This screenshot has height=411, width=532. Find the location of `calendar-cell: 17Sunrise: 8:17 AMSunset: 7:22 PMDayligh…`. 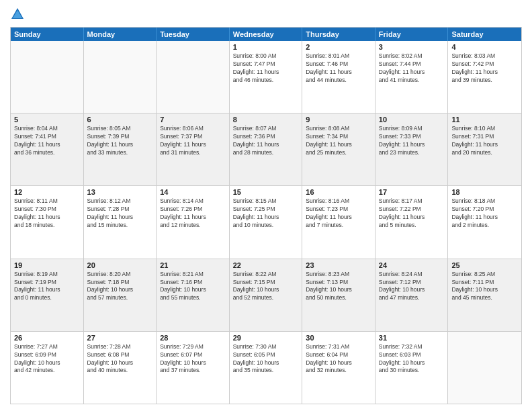

calendar-cell: 17Sunrise: 8:17 AMSunset: 7:22 PMDayligh… is located at coordinates (412, 222).